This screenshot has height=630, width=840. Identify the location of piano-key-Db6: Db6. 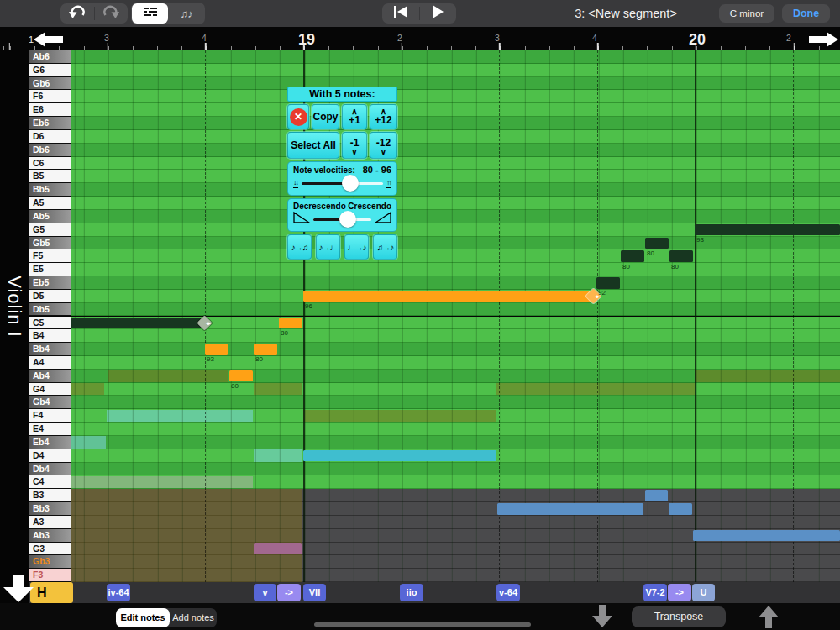
(50, 150).